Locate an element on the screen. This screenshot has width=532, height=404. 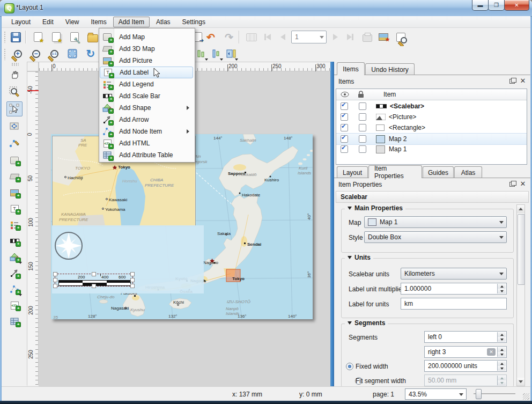
tab-undo-history: Undo History is located at coordinates (390, 69).